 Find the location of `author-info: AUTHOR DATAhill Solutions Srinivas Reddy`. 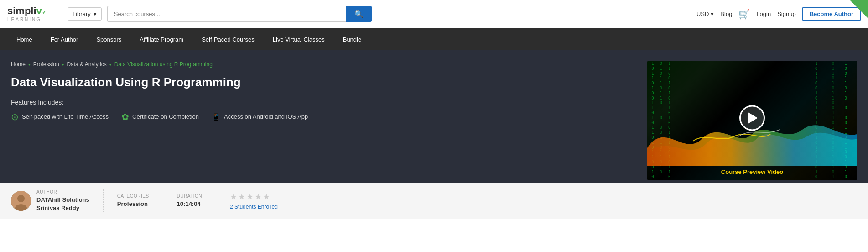

author-info: AUTHOR DATAhill Solutions Srinivas Reddy is located at coordinates (63, 201).